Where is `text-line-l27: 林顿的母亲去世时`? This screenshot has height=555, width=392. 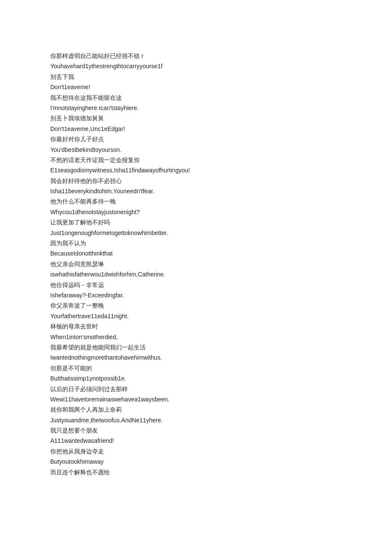
text-line-l27: 林顿的母亲去世时 is located at coordinates (196, 326).